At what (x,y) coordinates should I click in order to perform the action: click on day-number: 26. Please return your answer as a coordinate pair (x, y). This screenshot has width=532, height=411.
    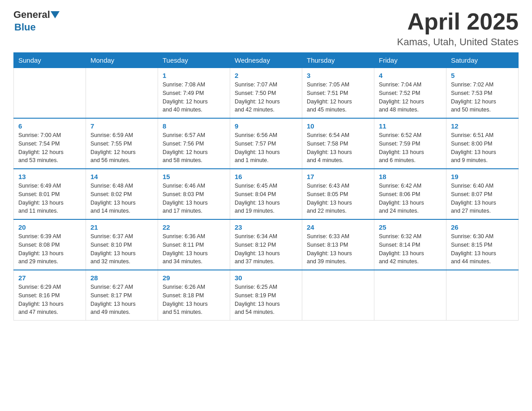
    Looking at the image, I should click on (482, 227).